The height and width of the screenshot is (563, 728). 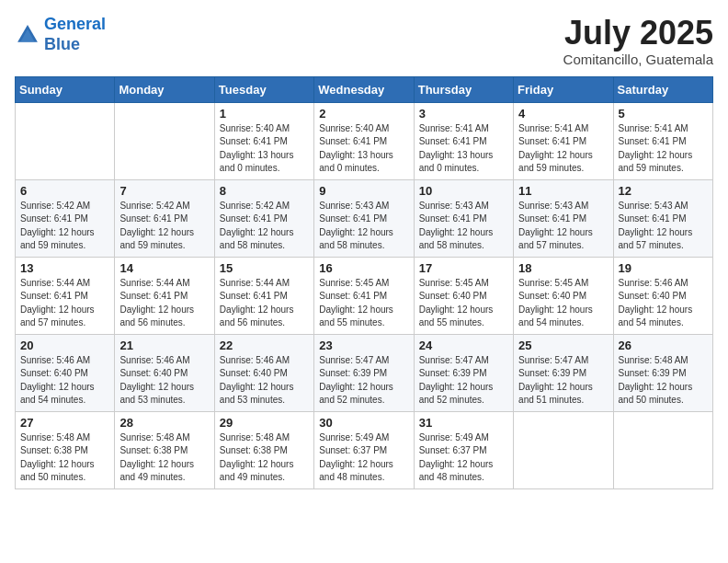 I want to click on day-number: 24, so click(x=463, y=346).